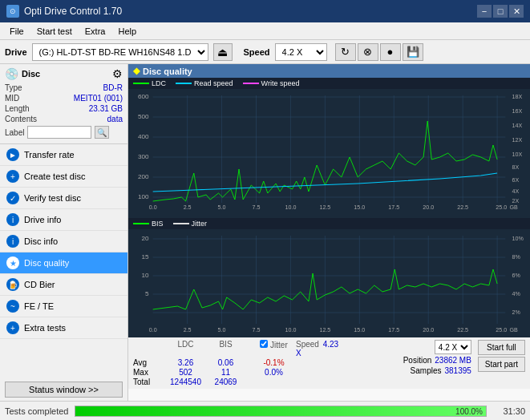  Describe the element at coordinates (346, 52) in the screenshot. I see `refresh-button: ↻` at that location.